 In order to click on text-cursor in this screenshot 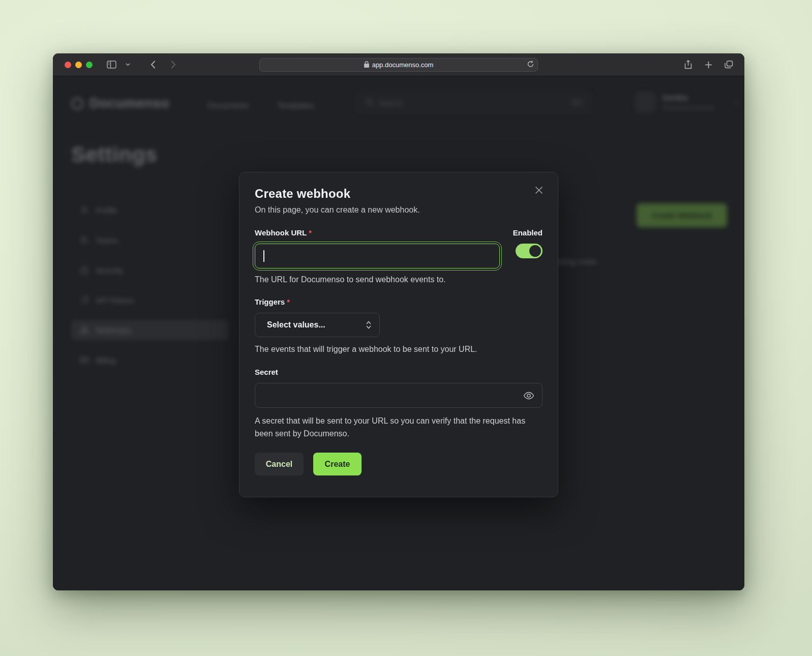, I will do `click(264, 256)`.